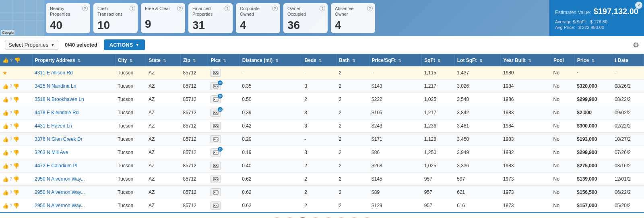 Image resolution: width=644 pixels, height=218 pixels. I want to click on col-pool: Pool, so click(563, 60).